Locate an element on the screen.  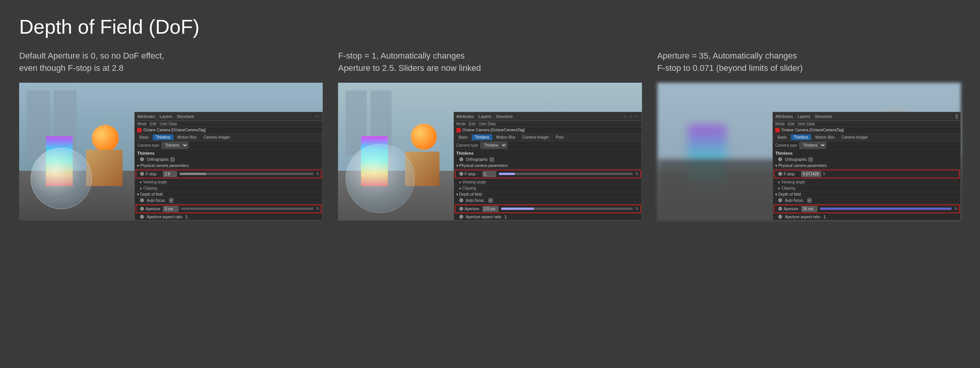
viewing-angle-row-2: ▸ Viewing angle is located at coordinates (548, 182).